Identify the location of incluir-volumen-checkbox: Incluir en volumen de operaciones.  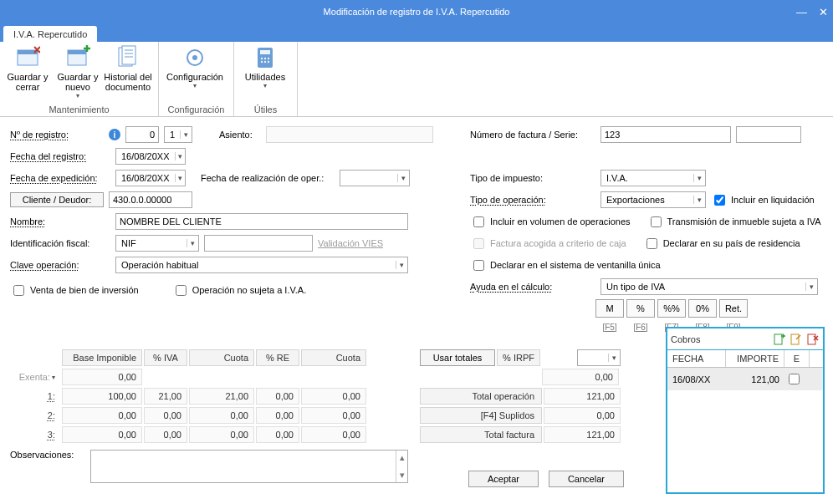
(550, 222).